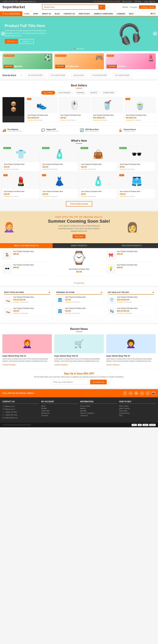  What do you see at coordinates (79, 293) in the screenshot?
I see `popular-col-title-1: TRENDING ON STORE ⊕` at bounding box center [79, 293].